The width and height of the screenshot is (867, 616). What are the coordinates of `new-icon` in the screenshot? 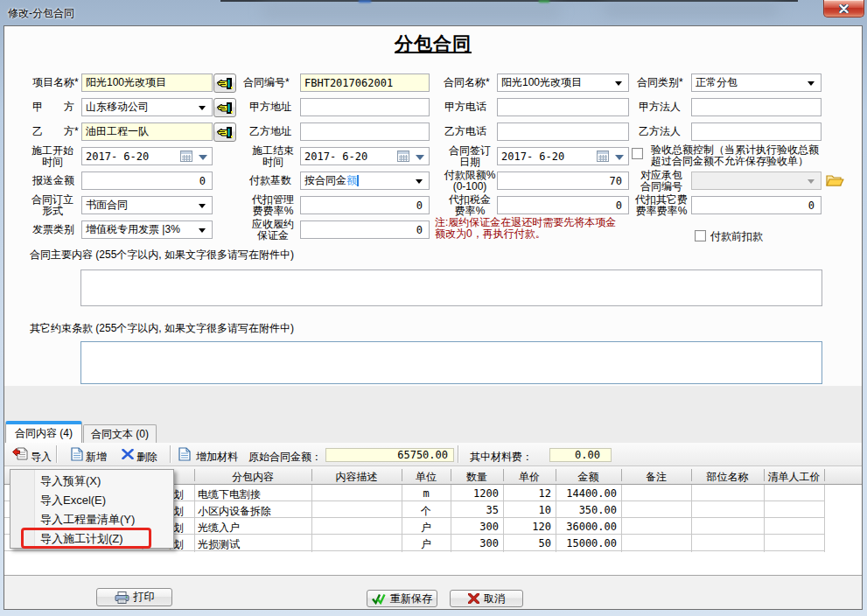 It's located at (77, 455).